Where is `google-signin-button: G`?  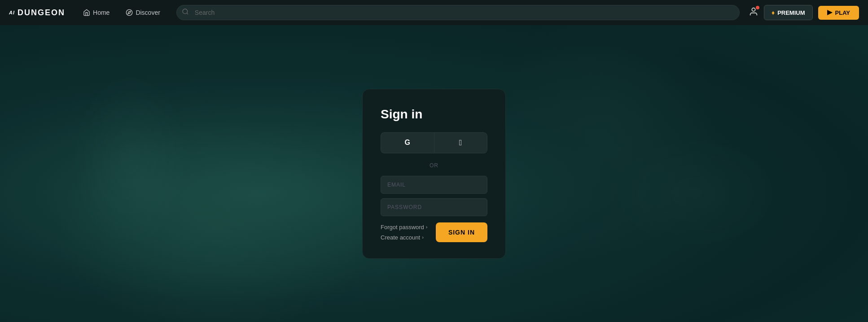 google-signin-button: G is located at coordinates (408, 143).